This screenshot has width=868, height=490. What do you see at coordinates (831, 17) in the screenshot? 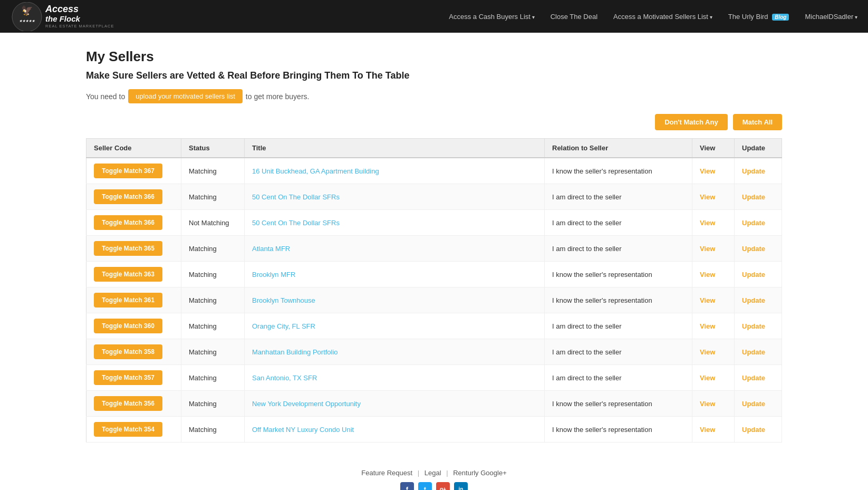
I see `nav-link-user: MichaelDSadler` at bounding box center [831, 17].